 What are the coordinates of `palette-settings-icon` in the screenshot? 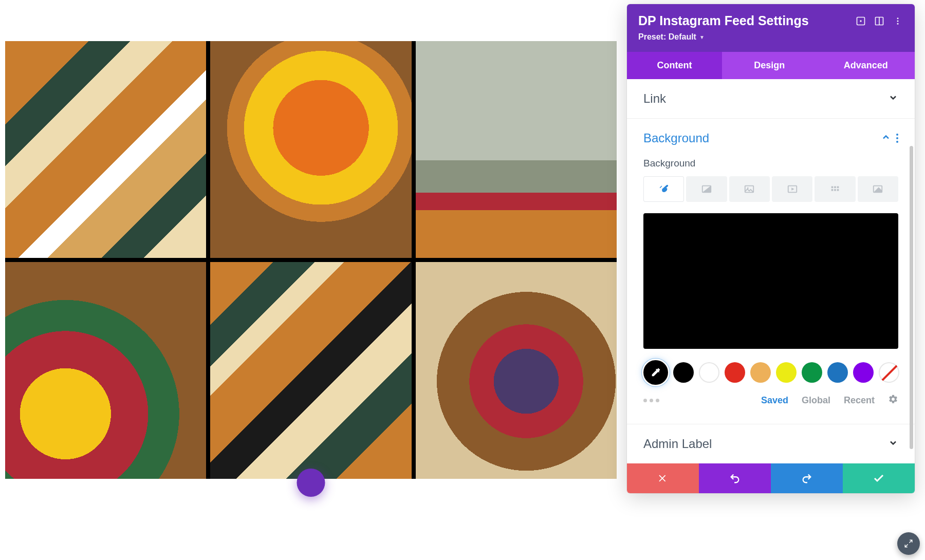 It's located at (893, 400).